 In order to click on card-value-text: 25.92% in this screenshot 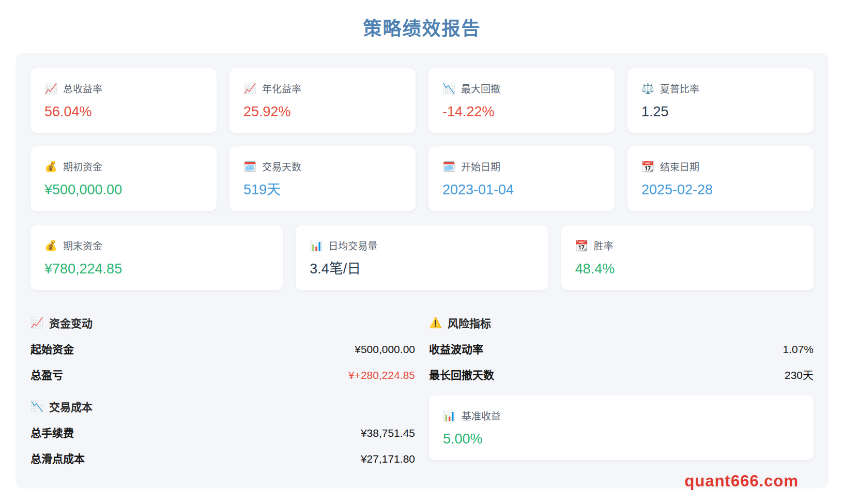, I will do `click(323, 112)`.